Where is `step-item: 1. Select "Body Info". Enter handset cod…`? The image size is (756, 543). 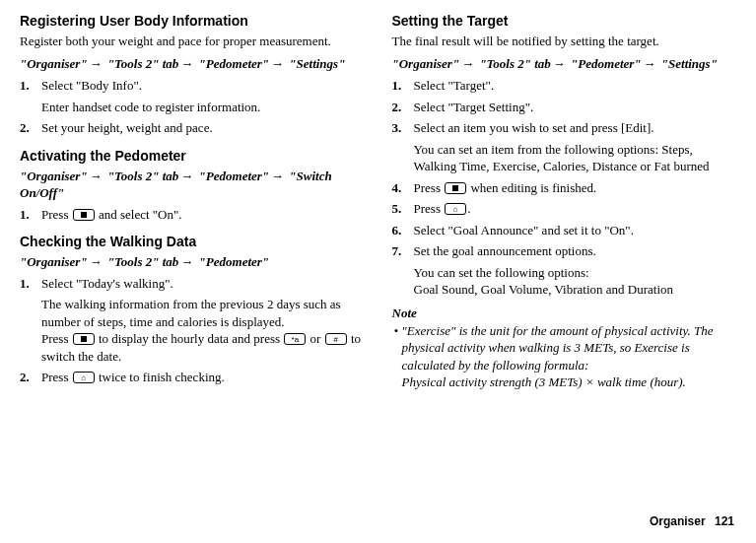 step-item: 1. Select "Body Info". Enter handset cod… is located at coordinates (192, 97).